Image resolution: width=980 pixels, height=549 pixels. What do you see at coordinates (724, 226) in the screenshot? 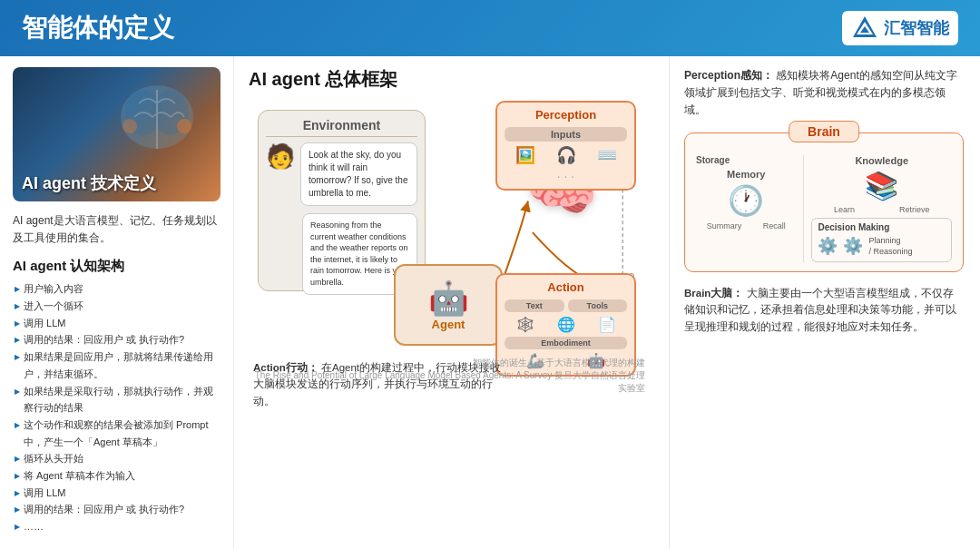
I see `summary-label: Summary` at bounding box center [724, 226].